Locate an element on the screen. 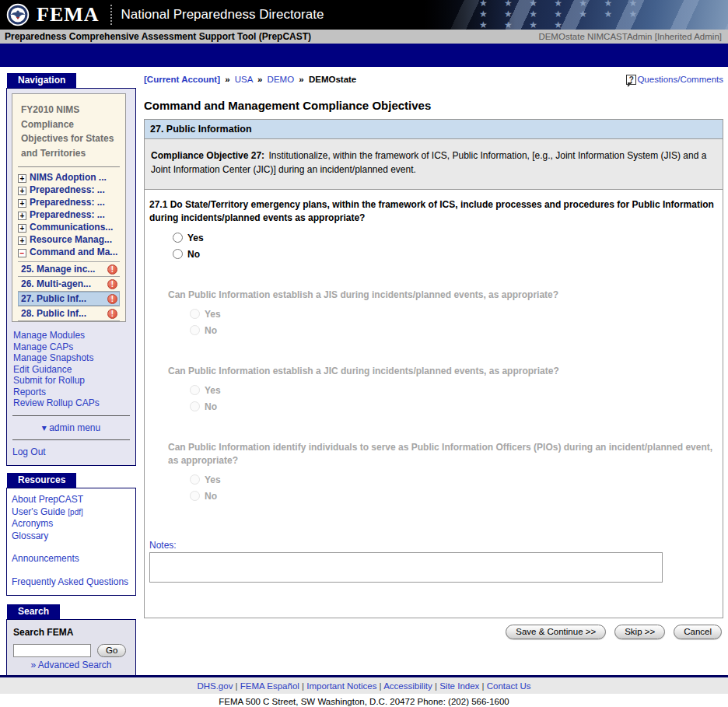  resource-link-label: Glossary is located at coordinates (30, 536).